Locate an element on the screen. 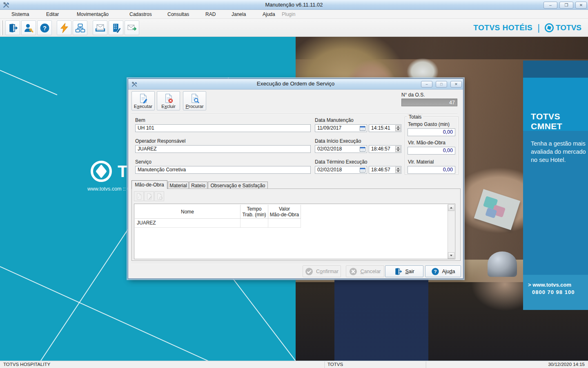 Image resolution: width=588 pixels, height=368 pixels. servico-input: Manutenção Corretiva is located at coordinates (223, 170).